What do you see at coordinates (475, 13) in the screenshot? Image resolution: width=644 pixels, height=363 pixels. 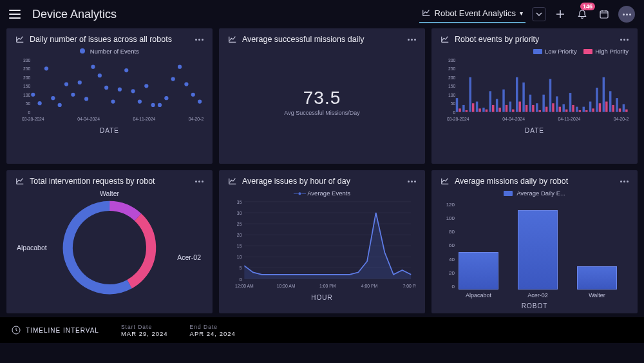 I see `view-selector-label: Robot Event Analytics` at bounding box center [475, 13].